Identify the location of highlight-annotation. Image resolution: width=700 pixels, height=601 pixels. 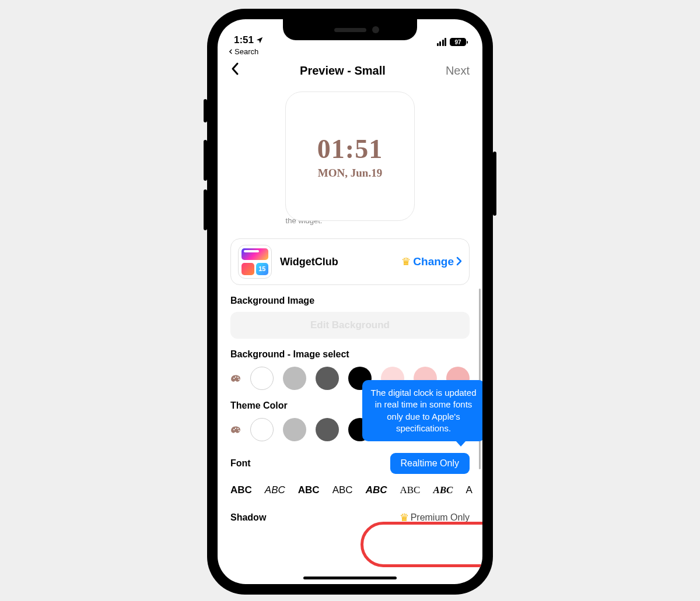
(421, 544).